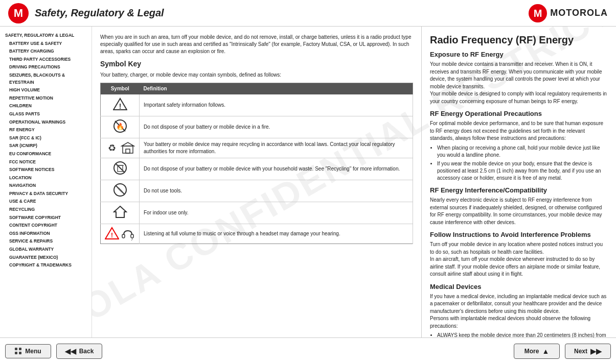  What do you see at coordinates (519, 40) in the screenshot?
I see `rf-main-title: Radio Frequency (RF) Energy` at bounding box center [519, 40].